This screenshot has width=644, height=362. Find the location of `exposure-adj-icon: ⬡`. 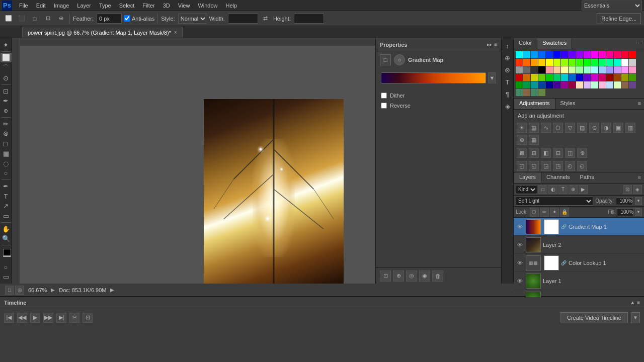

exposure-adj-icon: ⬡ is located at coordinates (558, 128).